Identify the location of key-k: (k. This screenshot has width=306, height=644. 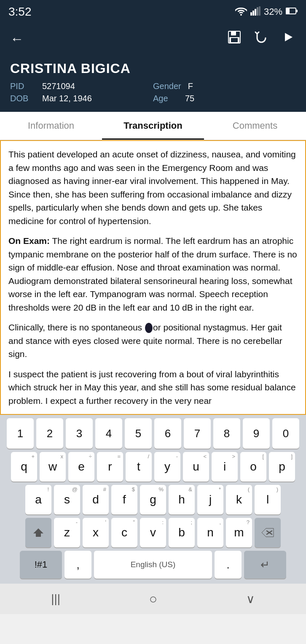
(239, 500).